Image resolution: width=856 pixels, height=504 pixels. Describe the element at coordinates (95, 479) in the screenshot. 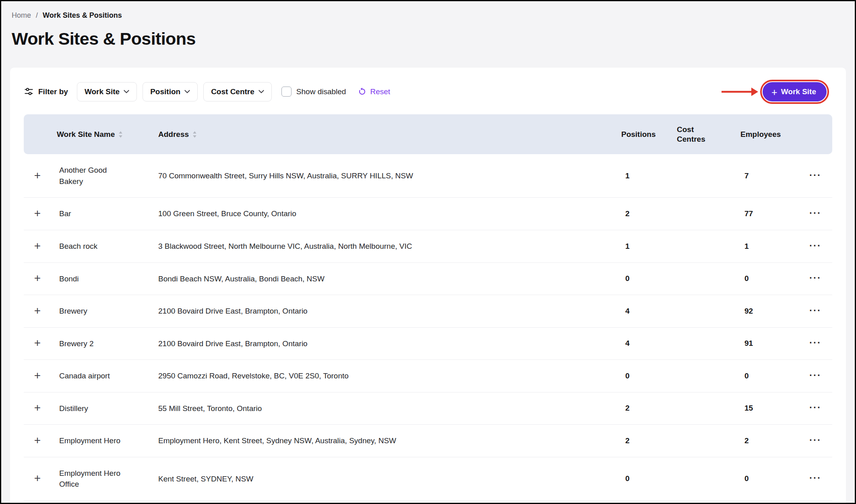

I see `work-site-name: Employment Hero Office` at that location.